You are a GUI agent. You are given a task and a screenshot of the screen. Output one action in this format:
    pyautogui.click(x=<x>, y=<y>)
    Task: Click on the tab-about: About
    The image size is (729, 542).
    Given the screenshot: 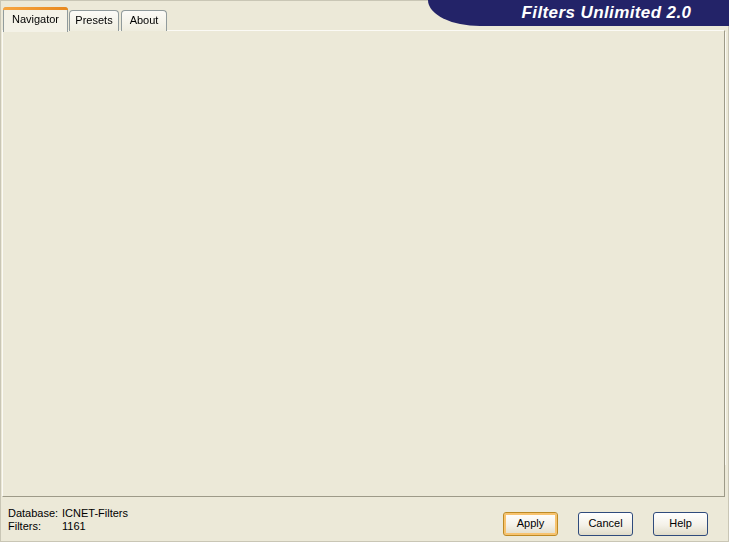 What is the action you would take?
    pyautogui.click(x=144, y=20)
    